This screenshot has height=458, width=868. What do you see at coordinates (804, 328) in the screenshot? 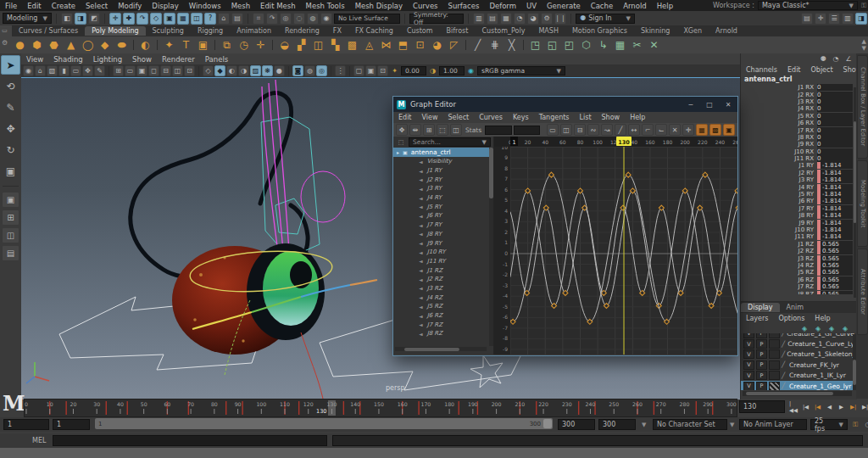
I see `new-empty-layer-icon: ◈` at bounding box center [804, 328].